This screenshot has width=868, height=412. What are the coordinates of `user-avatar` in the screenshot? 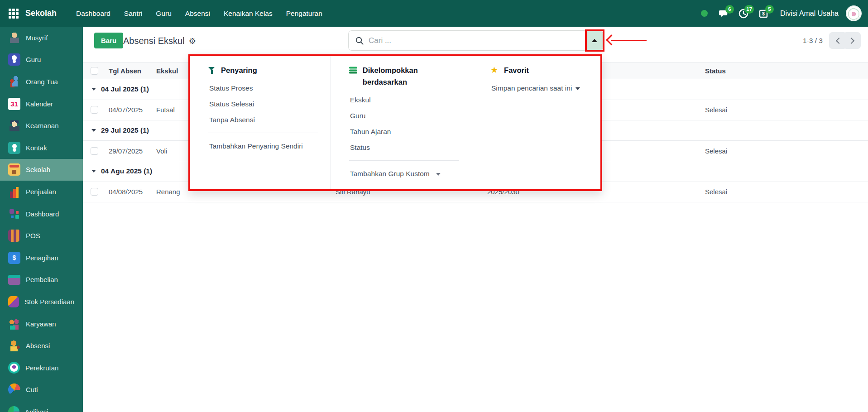 It's located at (854, 14).